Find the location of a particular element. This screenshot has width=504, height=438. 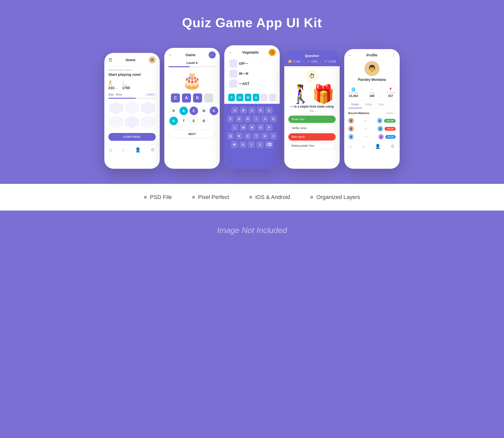

word-row-3: —AST is located at coordinates (252, 84).